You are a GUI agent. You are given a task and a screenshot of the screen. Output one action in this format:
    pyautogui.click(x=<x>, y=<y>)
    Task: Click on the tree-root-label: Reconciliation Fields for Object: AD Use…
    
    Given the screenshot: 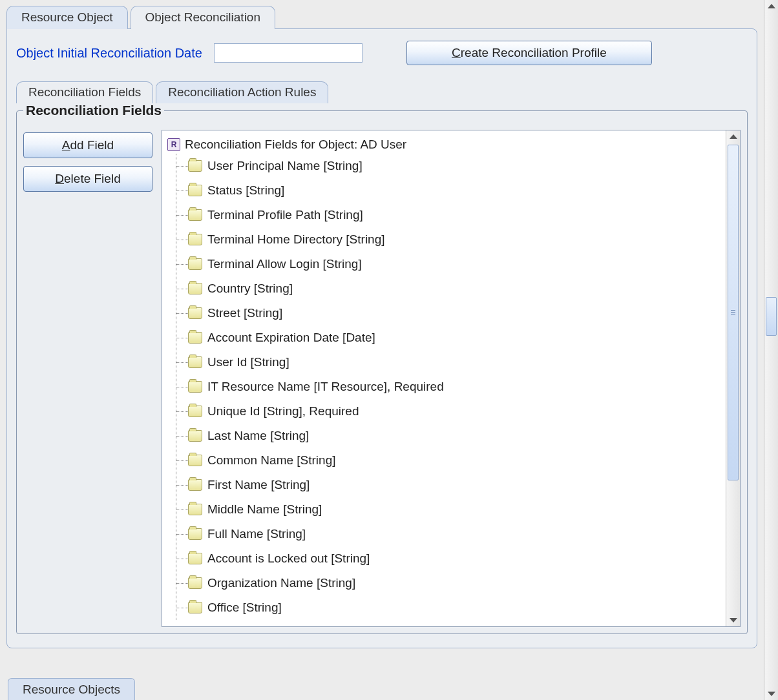 What is the action you would take?
    pyautogui.click(x=296, y=145)
    